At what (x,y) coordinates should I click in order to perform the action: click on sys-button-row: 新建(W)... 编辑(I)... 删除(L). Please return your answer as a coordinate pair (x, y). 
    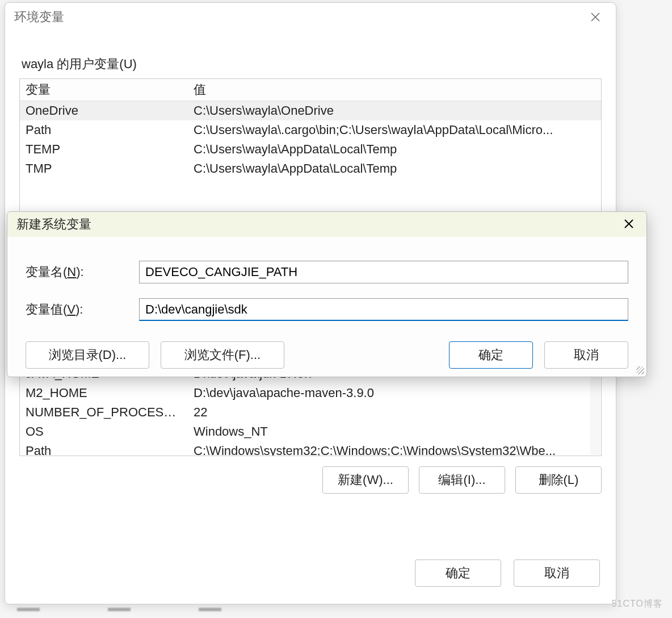
    Looking at the image, I should click on (310, 475).